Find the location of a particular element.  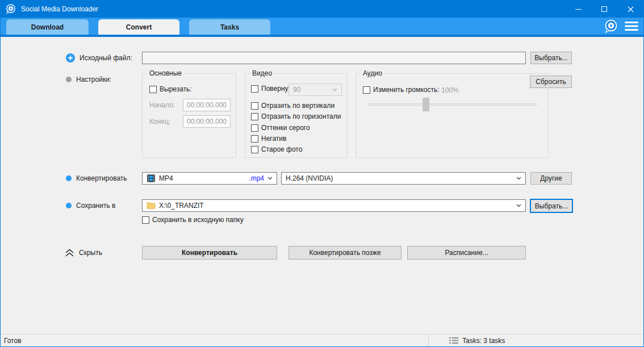

convert-later-button: Конвертировать позже is located at coordinates (345, 253).